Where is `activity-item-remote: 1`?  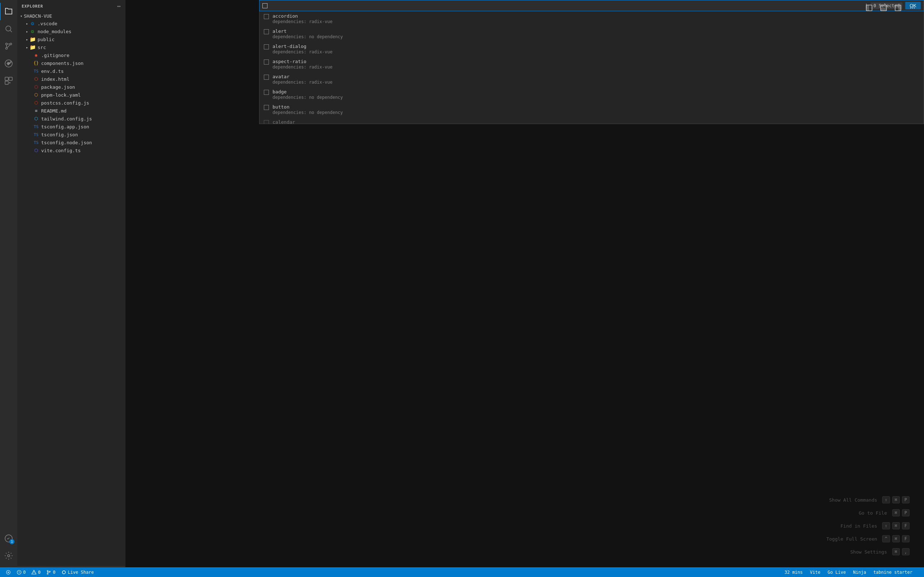 activity-item-remote: 1 is located at coordinates (8, 538).